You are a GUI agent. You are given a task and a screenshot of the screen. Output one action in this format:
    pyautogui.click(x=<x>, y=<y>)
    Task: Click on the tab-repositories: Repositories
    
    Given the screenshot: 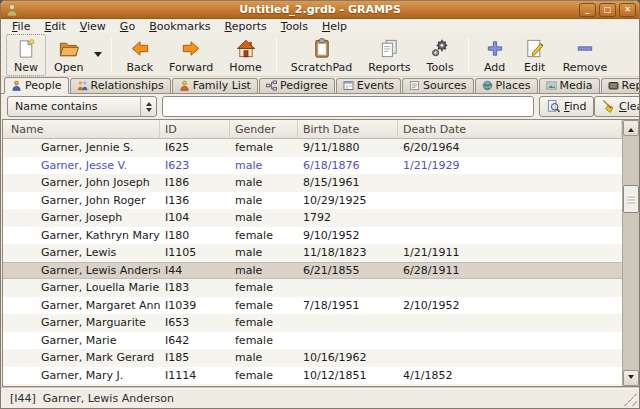 What is the action you would take?
    pyautogui.click(x=620, y=86)
    